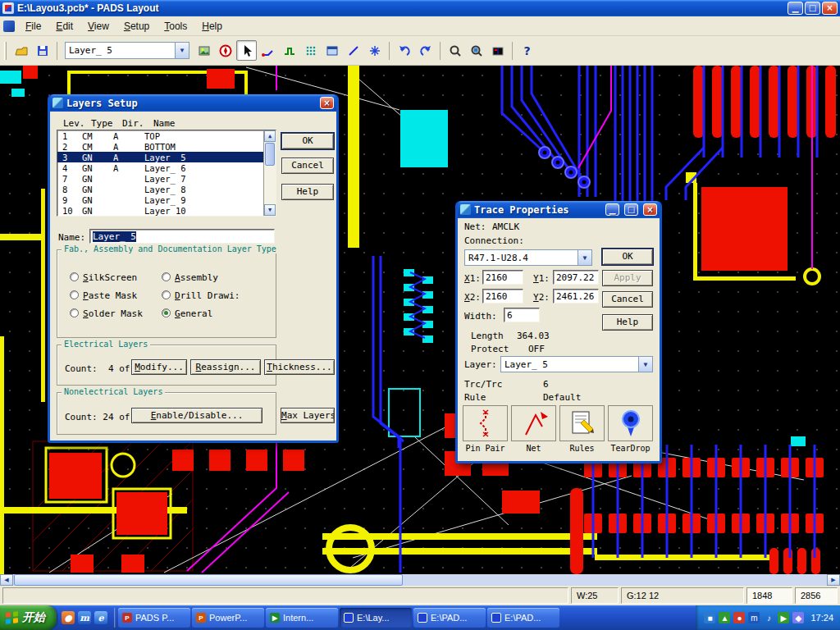 The height and width of the screenshot is (630, 840). Describe the element at coordinates (522, 315) in the screenshot. I see `width-field: 6` at that location.